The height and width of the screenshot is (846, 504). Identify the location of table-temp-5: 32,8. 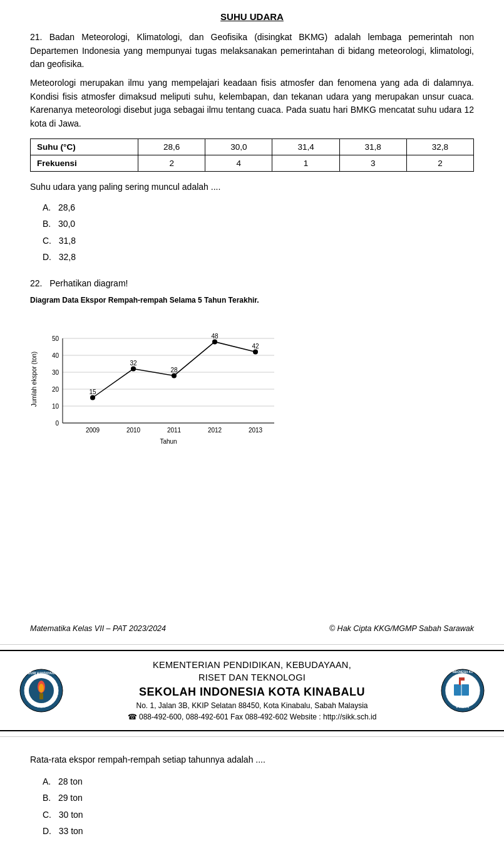
(440, 147).